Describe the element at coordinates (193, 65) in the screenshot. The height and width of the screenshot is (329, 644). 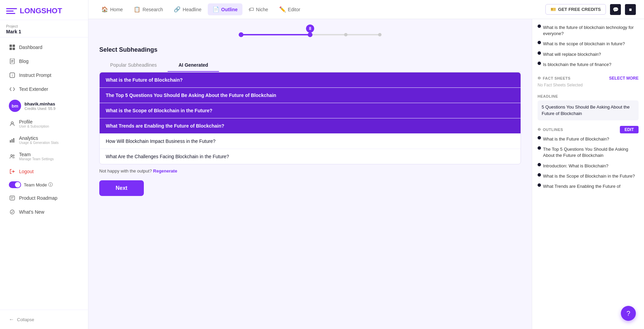
I see `tab-ai-generated: AI Generated` at that location.